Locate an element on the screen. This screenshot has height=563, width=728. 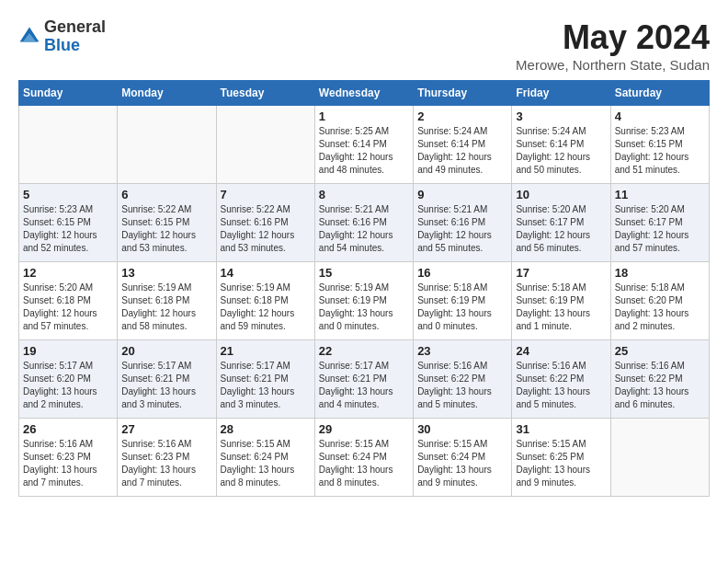
calendar-cell: 16Sunrise: 5:18 AMSunset: 6:19 PMDayligh… is located at coordinates (463, 302).